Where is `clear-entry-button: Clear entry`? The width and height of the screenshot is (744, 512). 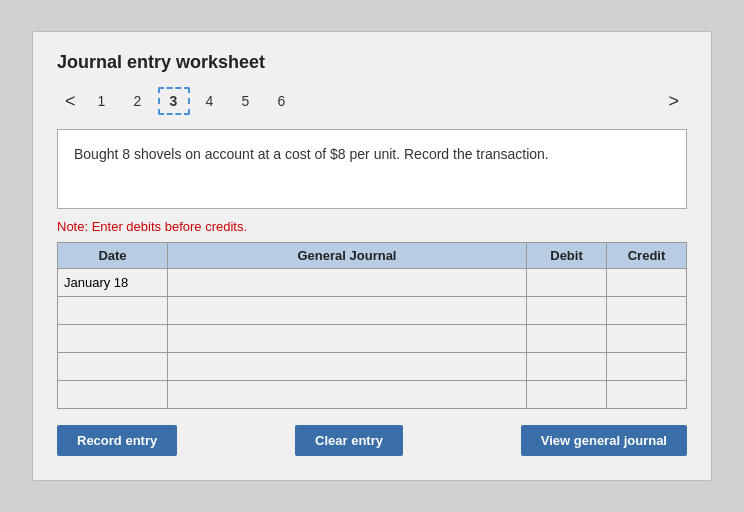 clear-entry-button: Clear entry is located at coordinates (349, 440).